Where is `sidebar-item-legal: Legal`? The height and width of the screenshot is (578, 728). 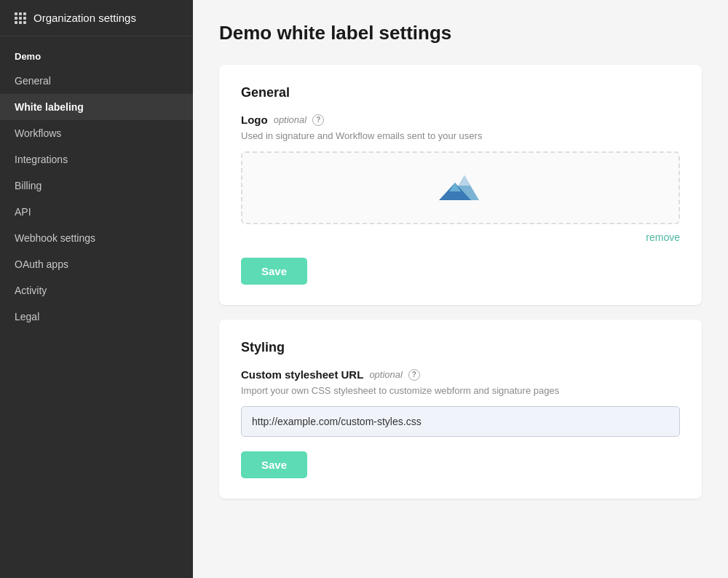 sidebar-item-legal: Legal is located at coordinates (96, 317).